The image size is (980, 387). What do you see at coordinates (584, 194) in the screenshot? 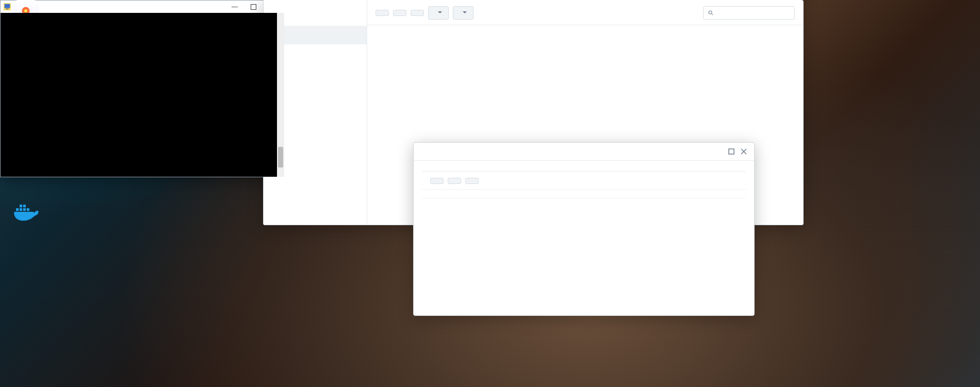
I see `ftm-table-header` at bounding box center [584, 194].